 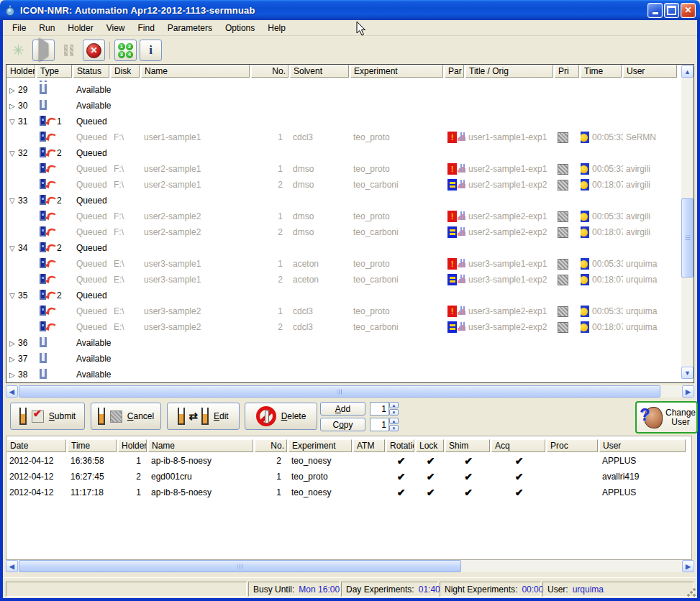 What do you see at coordinates (350, 106) in the screenshot?
I see `queue-row: ▷30Available` at bounding box center [350, 106].